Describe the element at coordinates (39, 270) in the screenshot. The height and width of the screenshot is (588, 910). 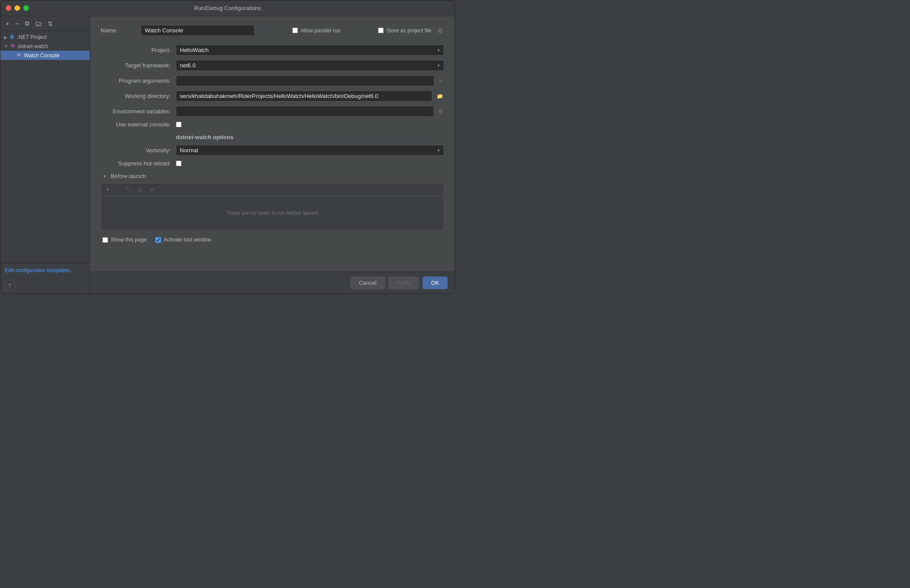
I see `edit-templates-link: Edit configuration templates...` at that location.